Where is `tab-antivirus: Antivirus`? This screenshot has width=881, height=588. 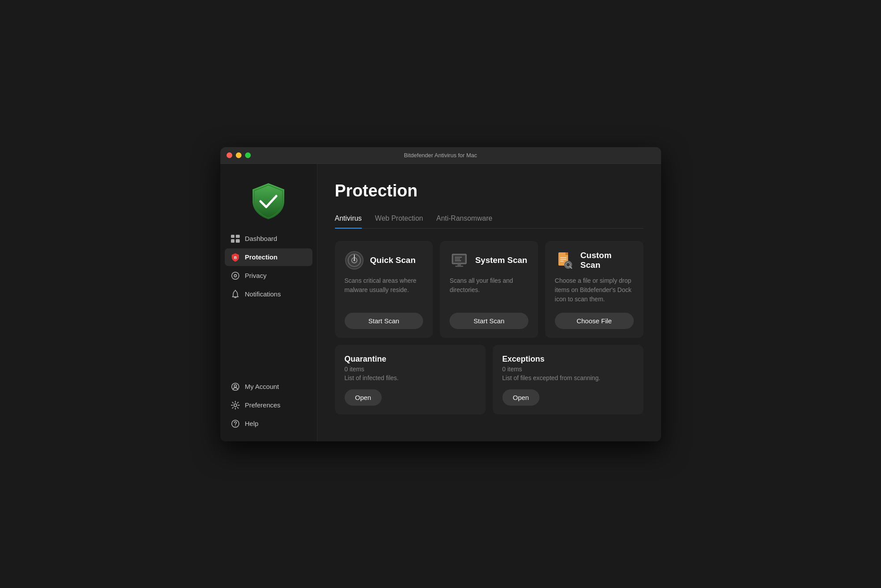
tab-antivirus: Antivirus is located at coordinates (348, 220).